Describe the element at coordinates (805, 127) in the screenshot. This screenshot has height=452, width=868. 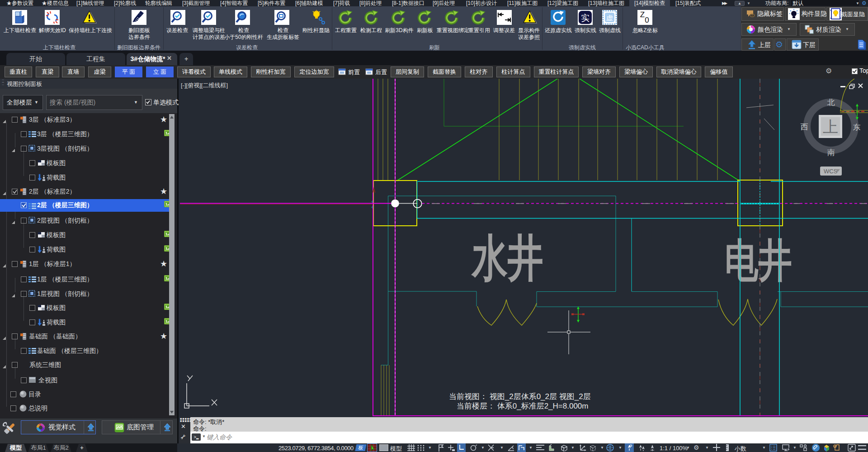
I see `svg-text: 西` at that location.